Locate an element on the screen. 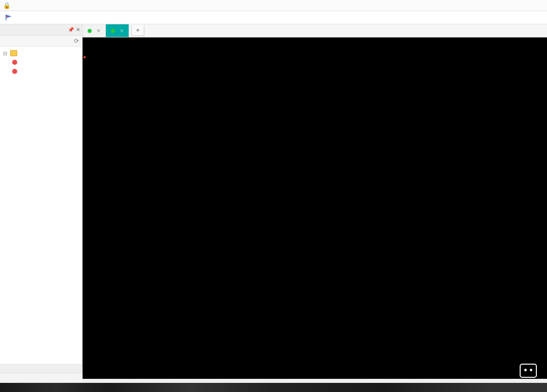 The width and height of the screenshot is (547, 392). tab-slave: × is located at coordinates (118, 30).